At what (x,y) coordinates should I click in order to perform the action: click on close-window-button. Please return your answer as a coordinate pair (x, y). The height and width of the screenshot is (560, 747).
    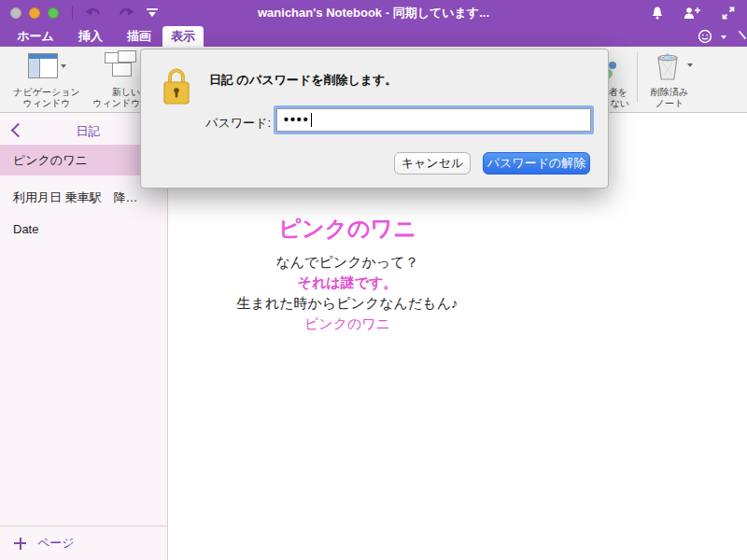
    Looking at the image, I should click on (16, 13).